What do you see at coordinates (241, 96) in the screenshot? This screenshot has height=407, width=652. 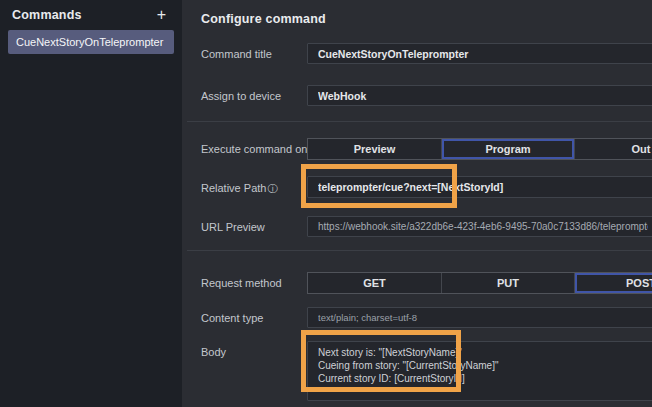 I see `assign-device-label: Assign to device` at bounding box center [241, 96].